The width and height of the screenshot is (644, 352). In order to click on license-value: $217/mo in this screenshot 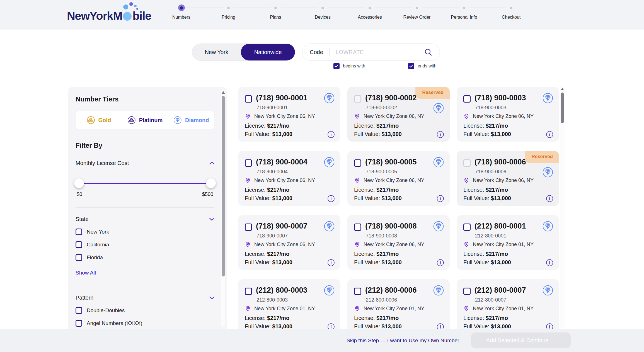, I will do `click(278, 318)`.